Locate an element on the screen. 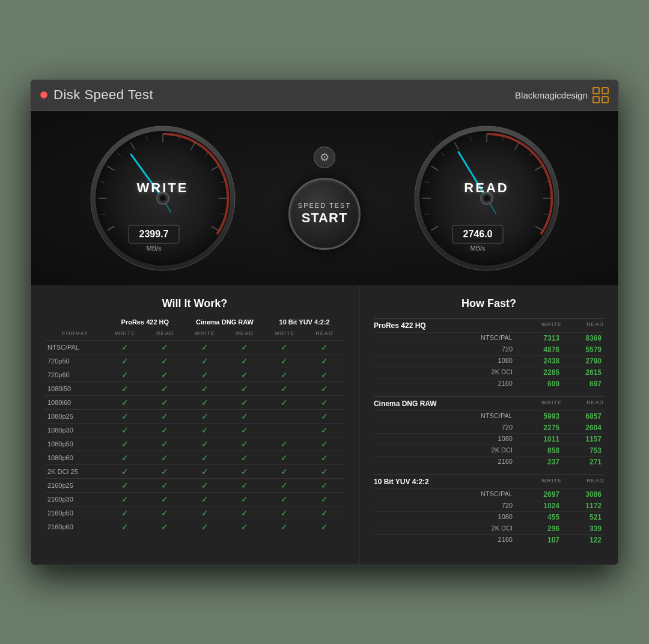 The width and height of the screenshot is (649, 644). row-label: NTSC/PAL is located at coordinates (75, 347).